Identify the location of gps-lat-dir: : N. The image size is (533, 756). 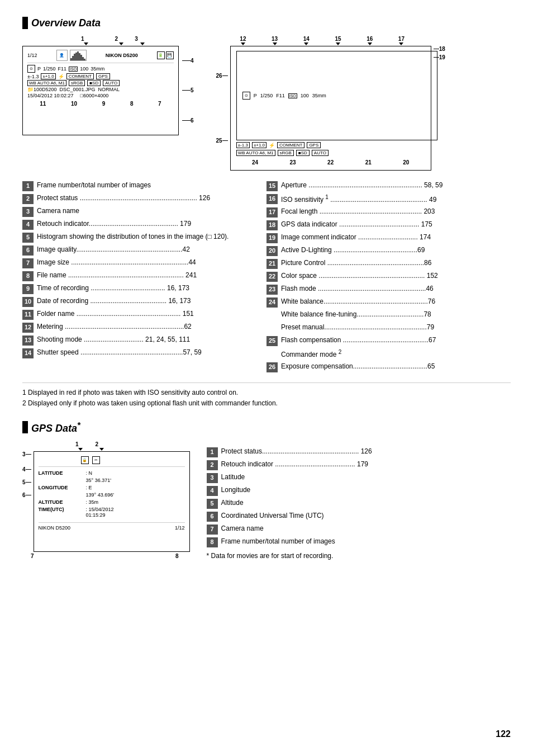
(135, 473).